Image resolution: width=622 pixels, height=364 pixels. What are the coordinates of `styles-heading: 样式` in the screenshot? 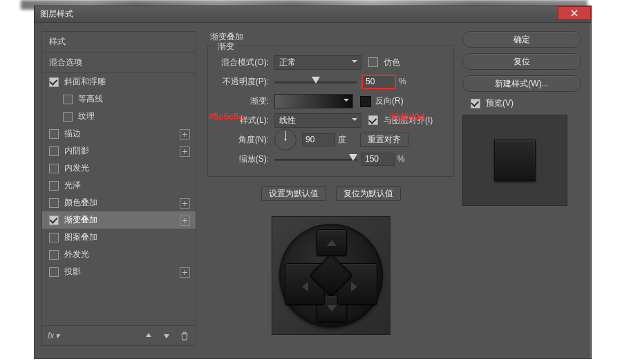 It's located at (119, 41).